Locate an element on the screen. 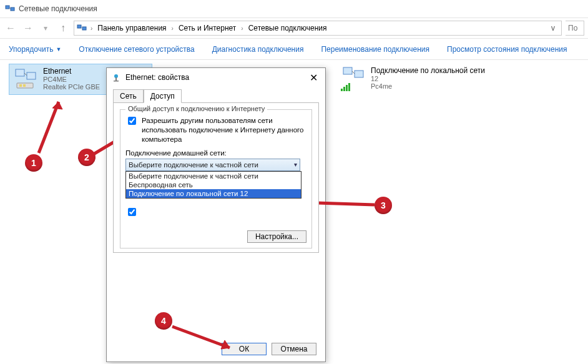 This screenshot has width=588, height=364. annotation-marker-1: 1 is located at coordinates (34, 163).